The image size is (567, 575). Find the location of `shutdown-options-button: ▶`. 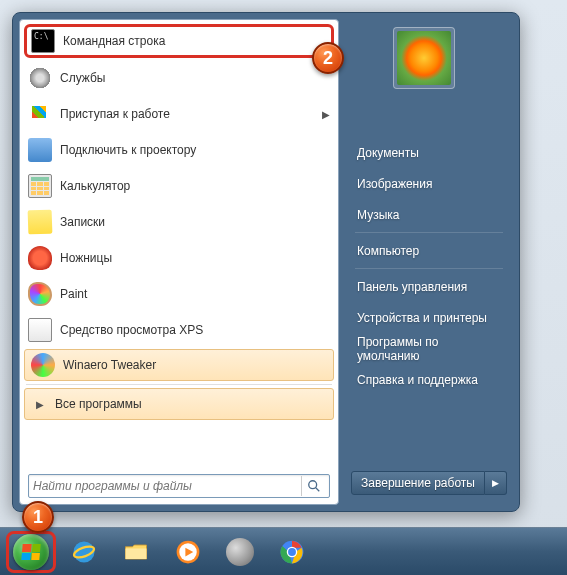

shutdown-options-button: ▶ is located at coordinates (496, 483).